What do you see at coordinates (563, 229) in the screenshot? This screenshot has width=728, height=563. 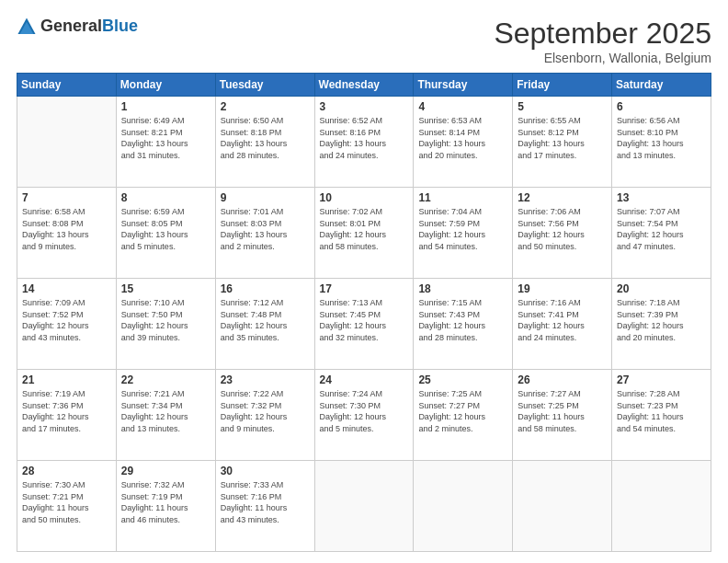 I see `day-info: Sunrise: 7:06 AMSunset: 7:56 PMDaylight:…` at bounding box center [563, 229].